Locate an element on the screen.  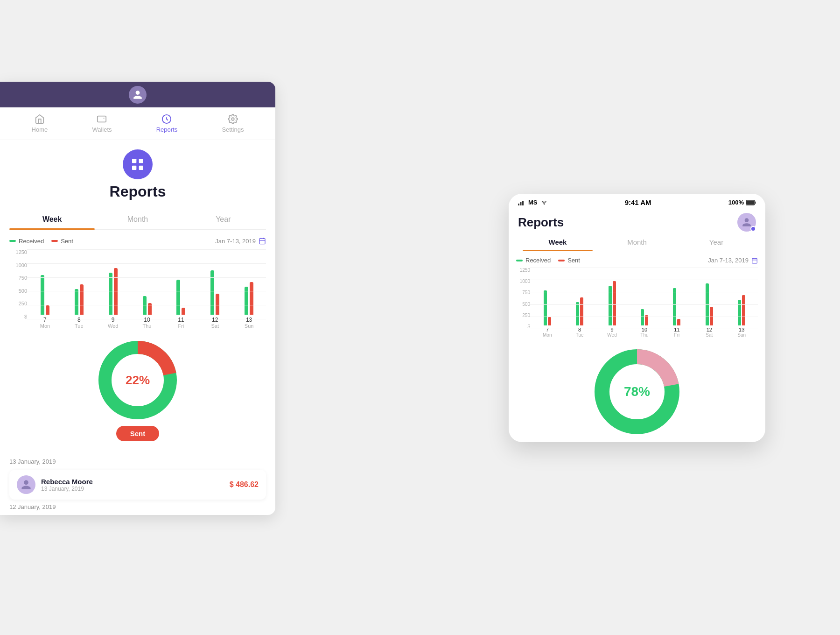
tx-tx-date: 13 January, 2019 is located at coordinates (67, 489).